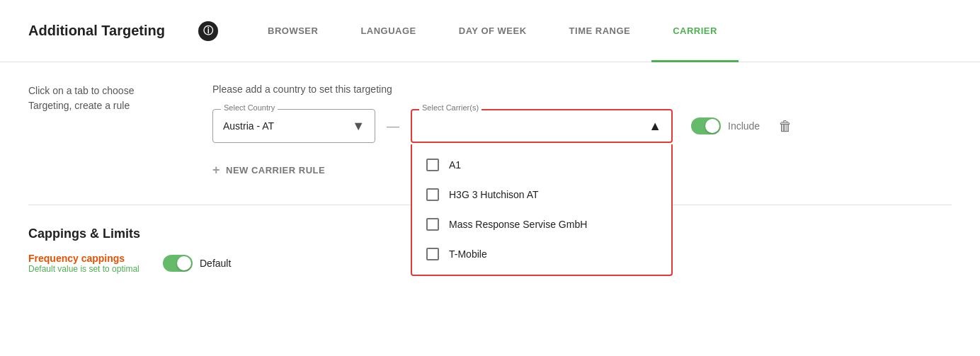 The width and height of the screenshot is (980, 356). I want to click on country-select-label: Select Country, so click(249, 108).